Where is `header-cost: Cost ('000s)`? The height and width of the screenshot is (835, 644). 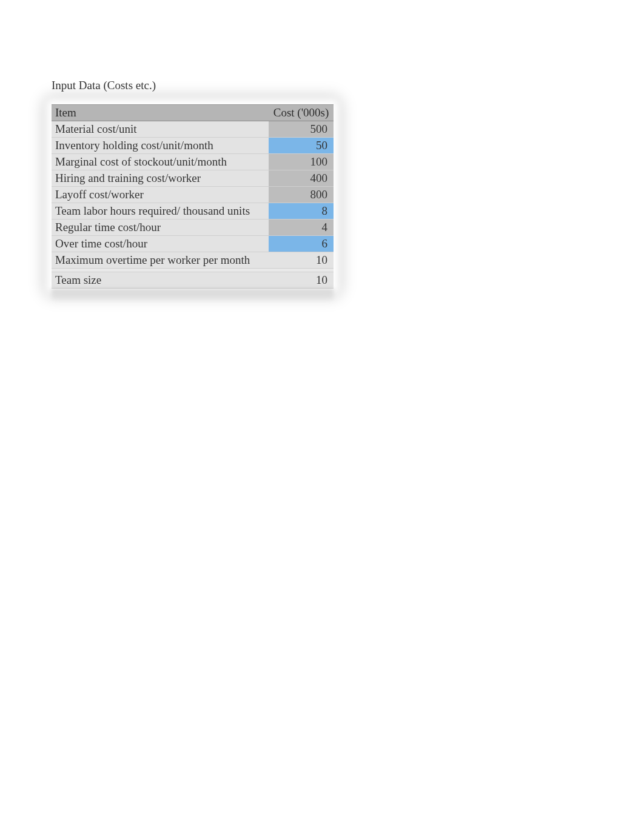
header-cost: Cost ('000s) is located at coordinates (301, 113).